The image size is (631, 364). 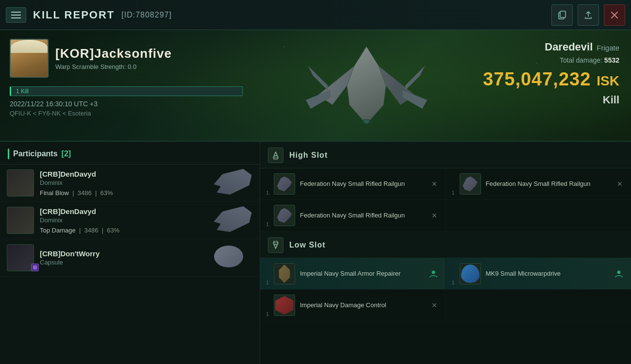 I want to click on isk-amount: 375,047,232, so click(x=537, y=80).